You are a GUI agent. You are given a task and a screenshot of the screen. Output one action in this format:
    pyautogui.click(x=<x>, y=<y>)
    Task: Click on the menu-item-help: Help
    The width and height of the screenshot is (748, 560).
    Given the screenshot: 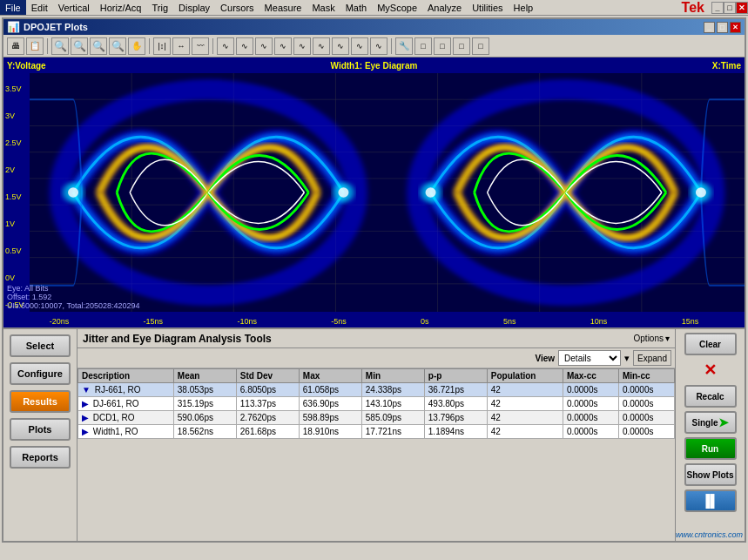 What is the action you would take?
    pyautogui.click(x=524, y=7)
    